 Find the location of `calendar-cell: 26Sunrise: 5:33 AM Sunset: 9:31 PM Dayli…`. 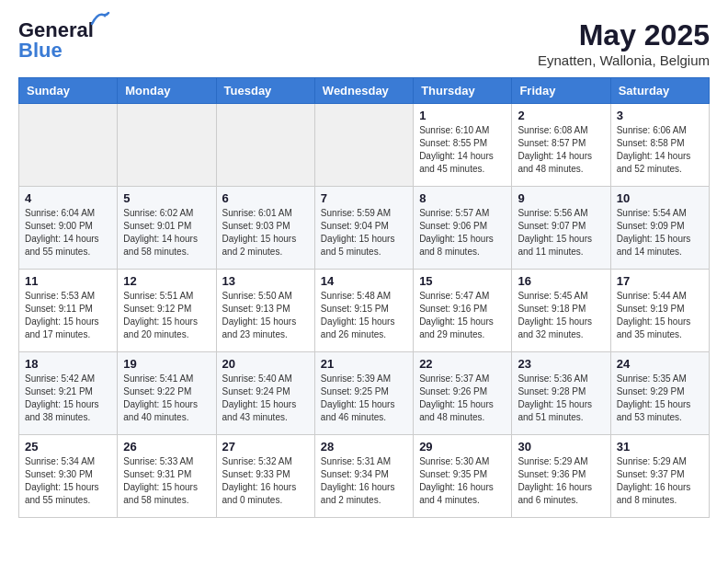

calendar-cell: 26Sunrise: 5:33 AM Sunset: 9:31 PM Dayli… is located at coordinates (167, 477).